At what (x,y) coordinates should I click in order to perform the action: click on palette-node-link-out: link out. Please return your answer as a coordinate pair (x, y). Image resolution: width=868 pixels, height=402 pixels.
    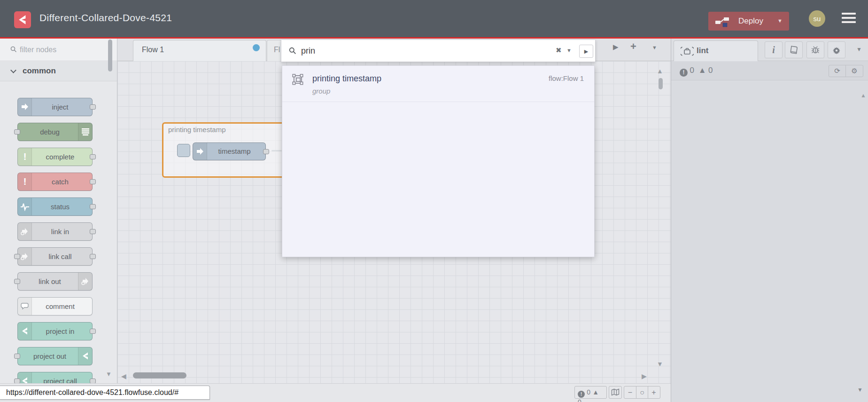
    Looking at the image, I should click on (55, 281).